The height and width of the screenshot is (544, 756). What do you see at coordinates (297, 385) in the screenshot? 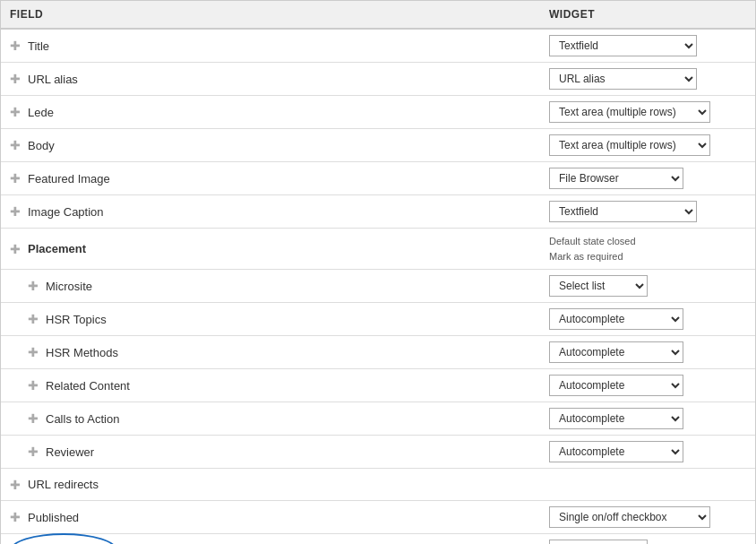
I see `field-label-related-content: Related Content` at bounding box center [297, 385].